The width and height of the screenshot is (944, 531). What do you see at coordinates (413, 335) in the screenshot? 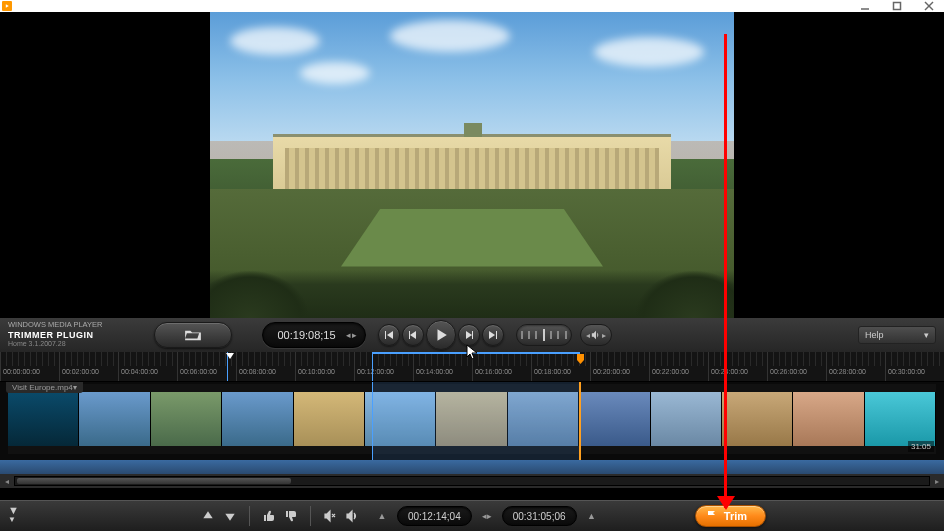
I see `step-back-button` at bounding box center [413, 335].